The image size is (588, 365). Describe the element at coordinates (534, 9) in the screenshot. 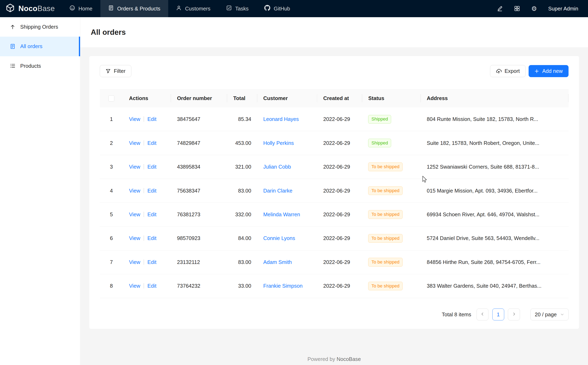

I see `gear-icon: ⚙︎` at that location.